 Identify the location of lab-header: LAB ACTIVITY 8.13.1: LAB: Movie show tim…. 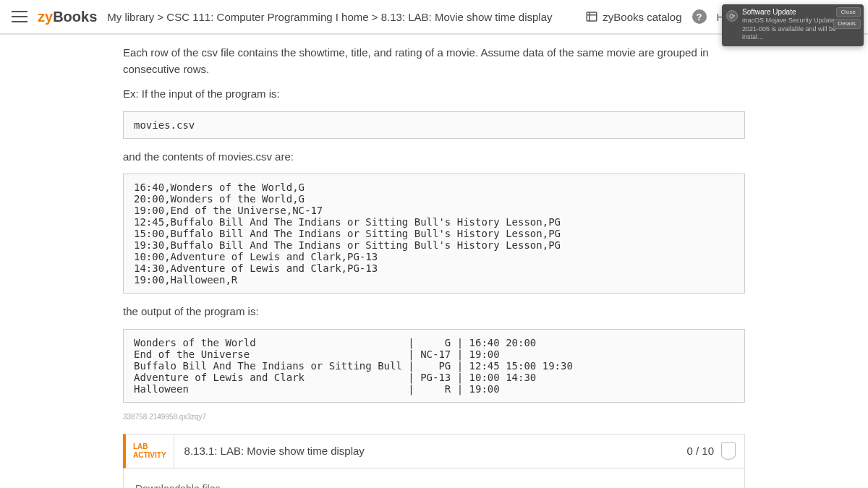
(434, 451).